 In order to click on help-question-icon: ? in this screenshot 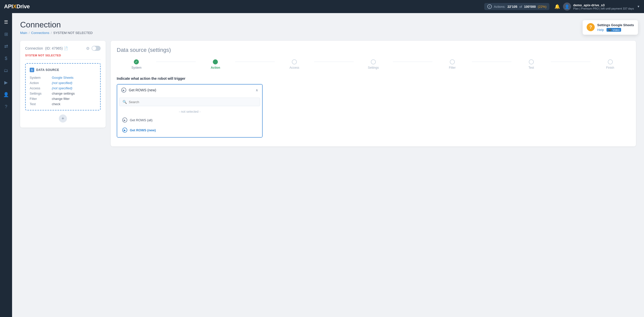, I will do `click(591, 27)`.